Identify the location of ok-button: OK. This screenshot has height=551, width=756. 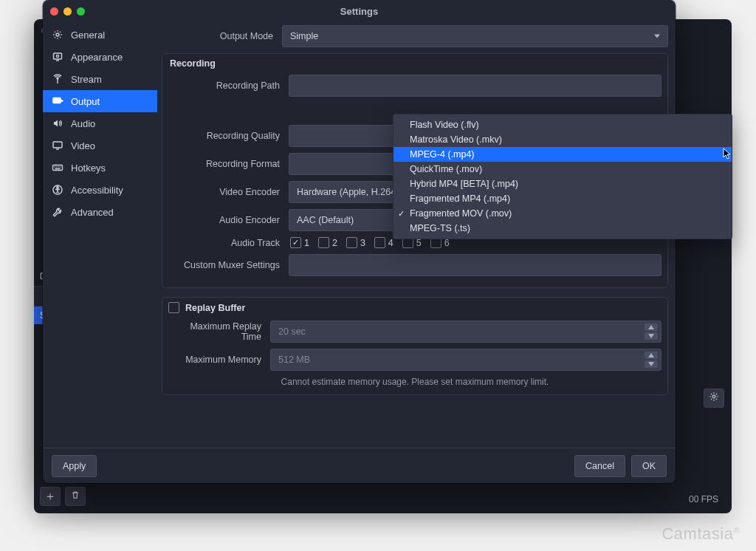
(649, 466).